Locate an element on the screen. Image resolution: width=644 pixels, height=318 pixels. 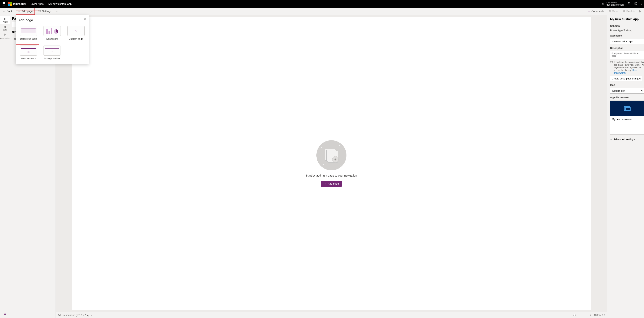
page-type-navigation-link: ⚭ Navigation link is located at coordinates (52, 53).